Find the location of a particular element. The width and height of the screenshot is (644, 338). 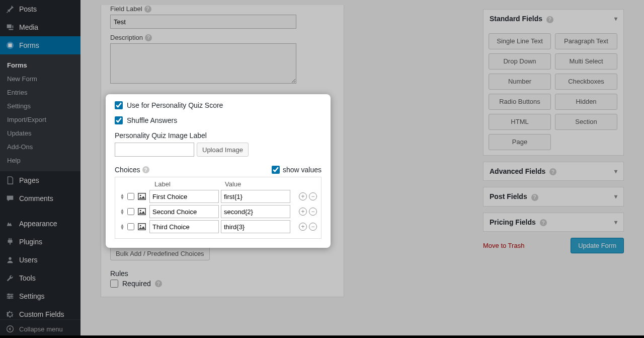

description-text: Description is located at coordinates (127, 37).